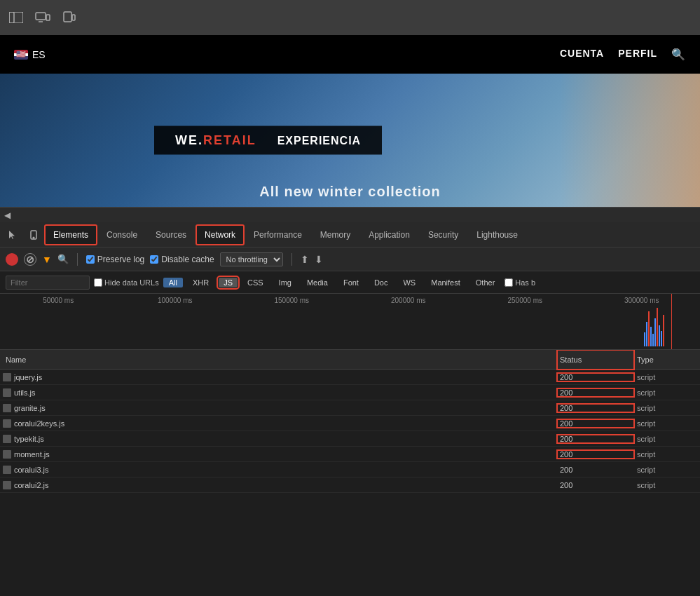 Image resolution: width=700 pixels, height=596 pixels. Describe the element at coordinates (280, 377) in the screenshot. I see `row-name-0: jquery.js` at that location.